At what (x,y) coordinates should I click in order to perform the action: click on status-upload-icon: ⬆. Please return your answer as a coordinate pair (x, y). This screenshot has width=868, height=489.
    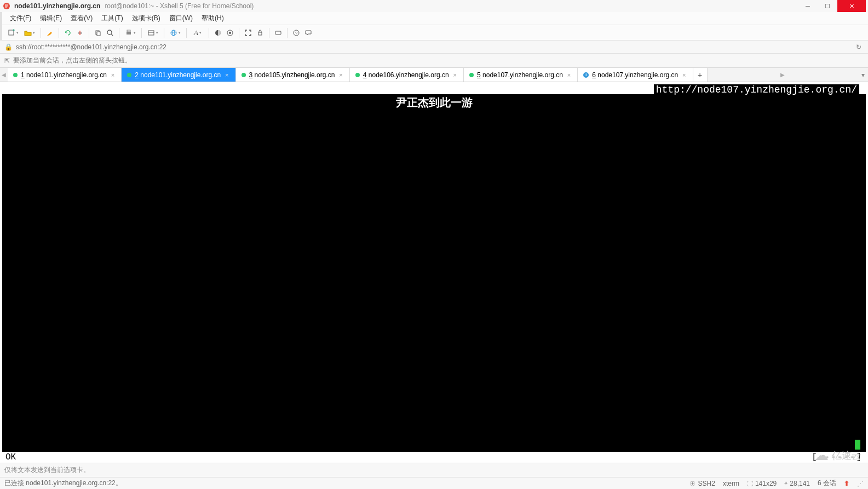
    Looking at the image, I should click on (847, 484).